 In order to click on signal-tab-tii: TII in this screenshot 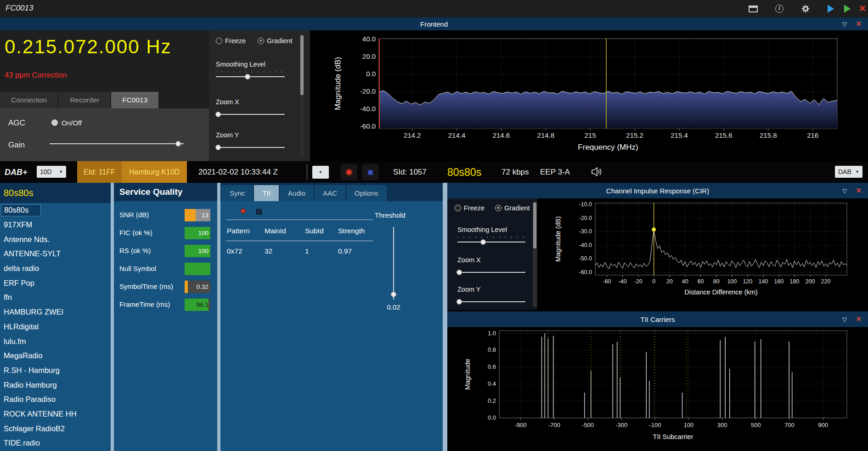, I will do `click(266, 193)`.